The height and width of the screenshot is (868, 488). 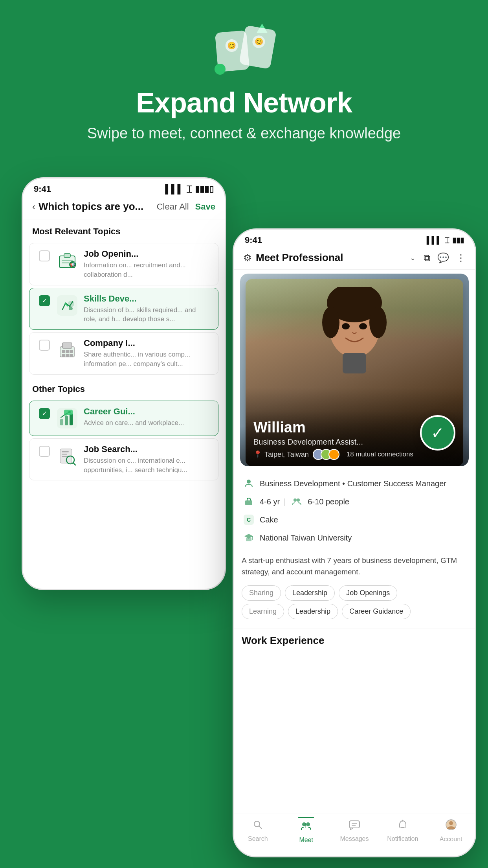 I want to click on topic-text-job-search: Job Search... Discussion on c... interna…, so click(x=146, y=460).